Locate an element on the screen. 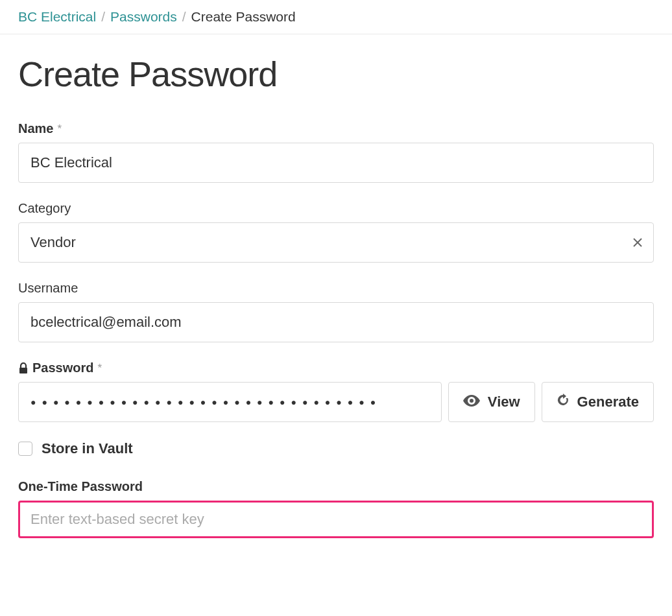 This screenshot has width=672, height=616. otp-label-text: One-Time Password is located at coordinates (80, 486).